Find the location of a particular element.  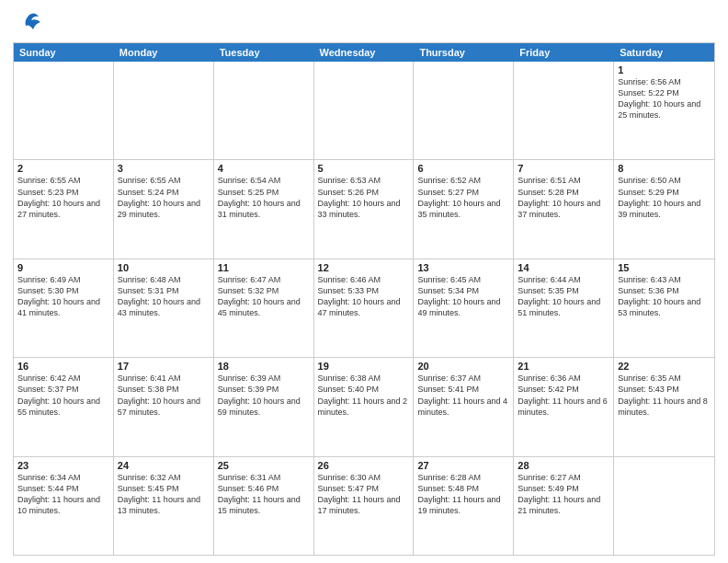

day-cell-27: 27Sunrise: 6:28 AM Sunset: 5:48 PM Dayli… is located at coordinates (463, 506).